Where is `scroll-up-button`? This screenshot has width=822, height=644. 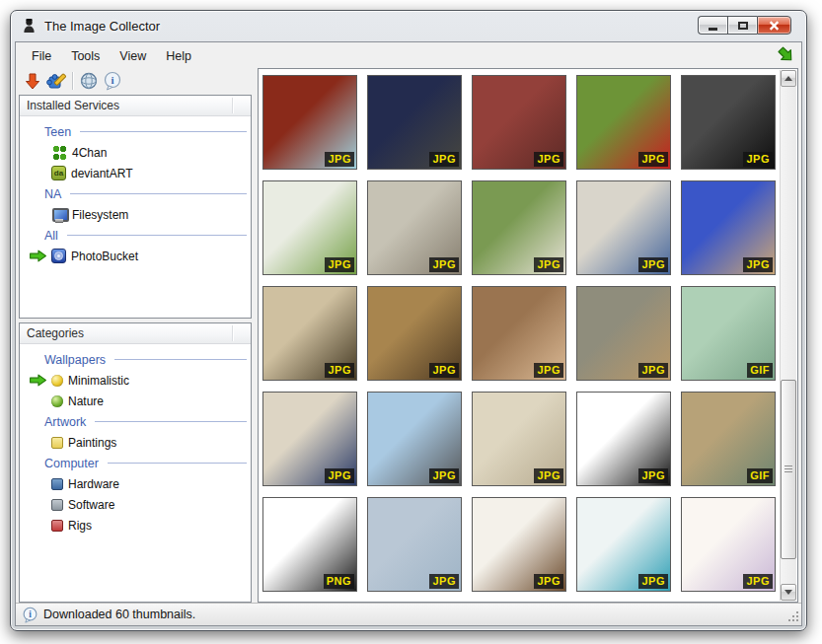 scroll-up-button is located at coordinates (788, 79).